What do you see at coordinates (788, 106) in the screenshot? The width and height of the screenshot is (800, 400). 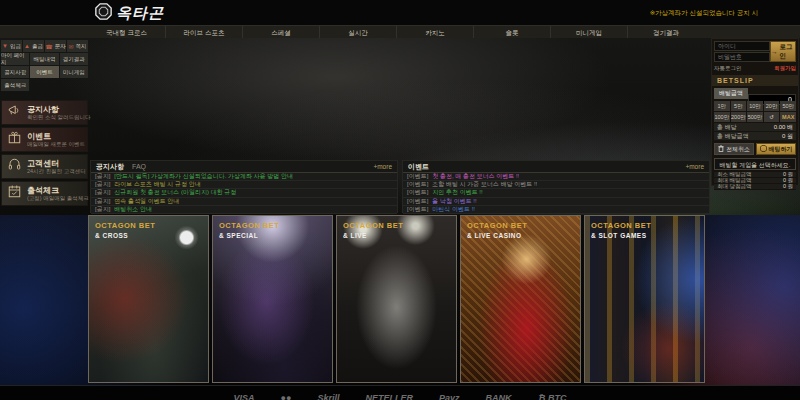 I see `amount-button-50man: 50만` at bounding box center [788, 106].